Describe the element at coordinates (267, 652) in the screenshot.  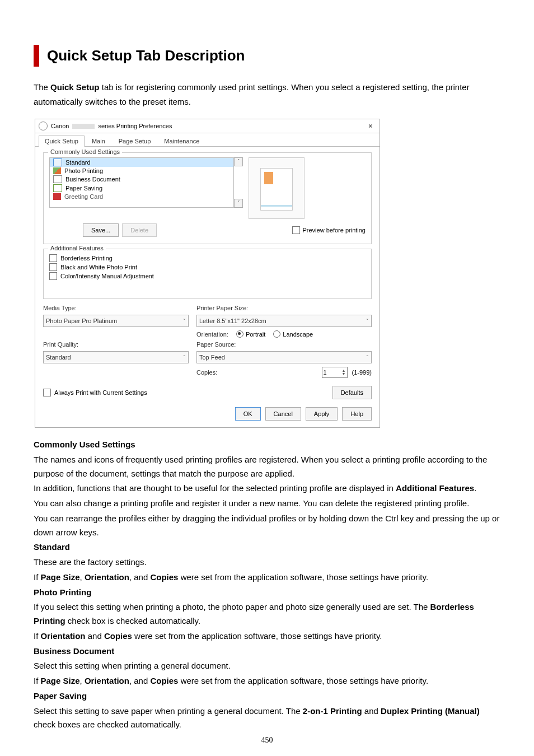
I see `heading-business-document: Business Document` at that location.